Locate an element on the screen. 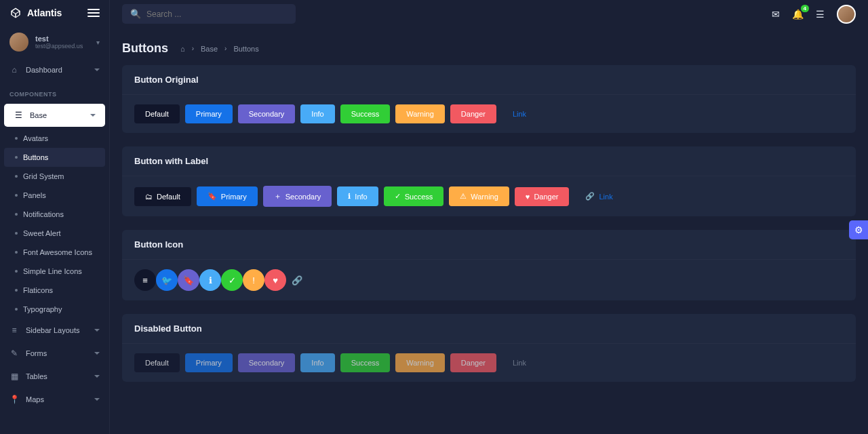 Image resolution: width=868 pixels, height=434 pixels. btn-default: Default is located at coordinates (157, 114).